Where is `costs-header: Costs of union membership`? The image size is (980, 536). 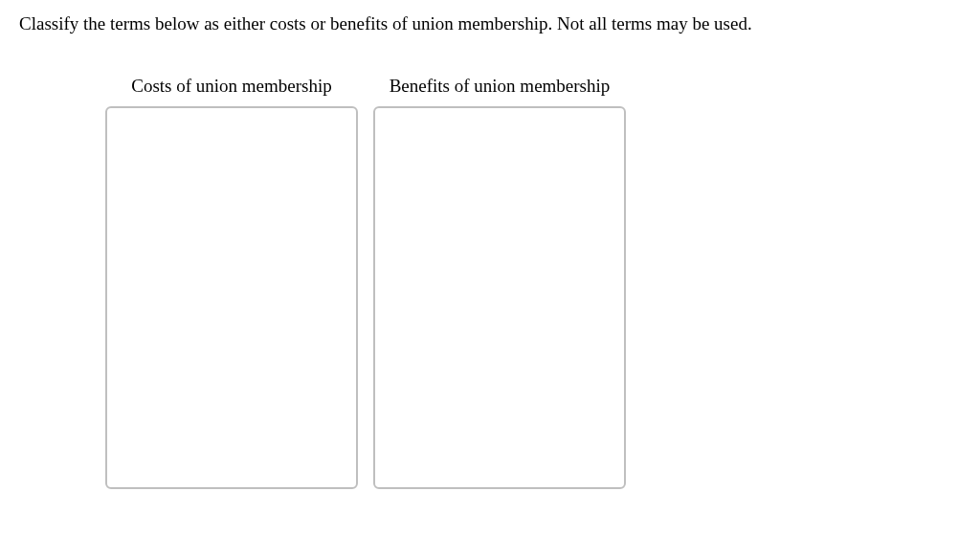
costs-header: Costs of union membership is located at coordinates (232, 86).